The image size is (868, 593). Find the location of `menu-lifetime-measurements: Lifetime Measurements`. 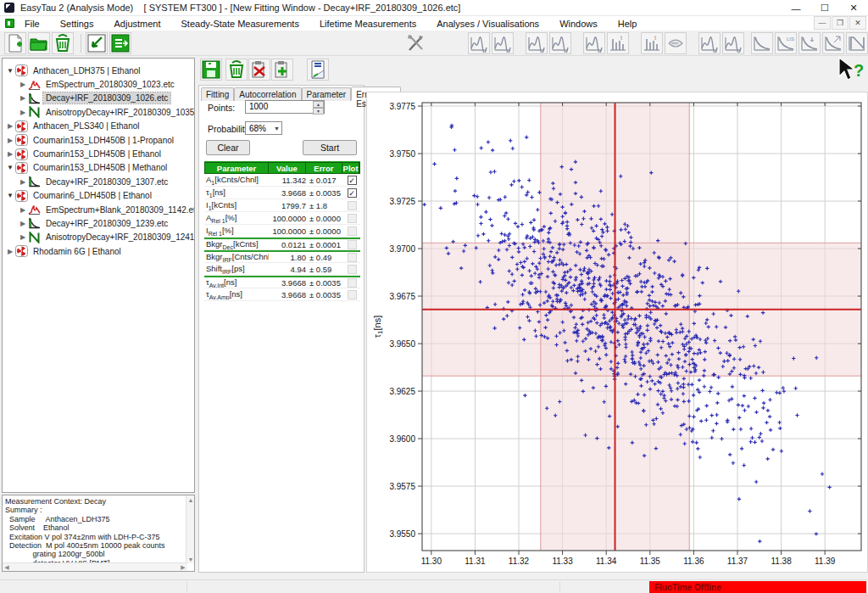

menu-lifetime-measurements: Lifetime Measurements is located at coordinates (368, 24).